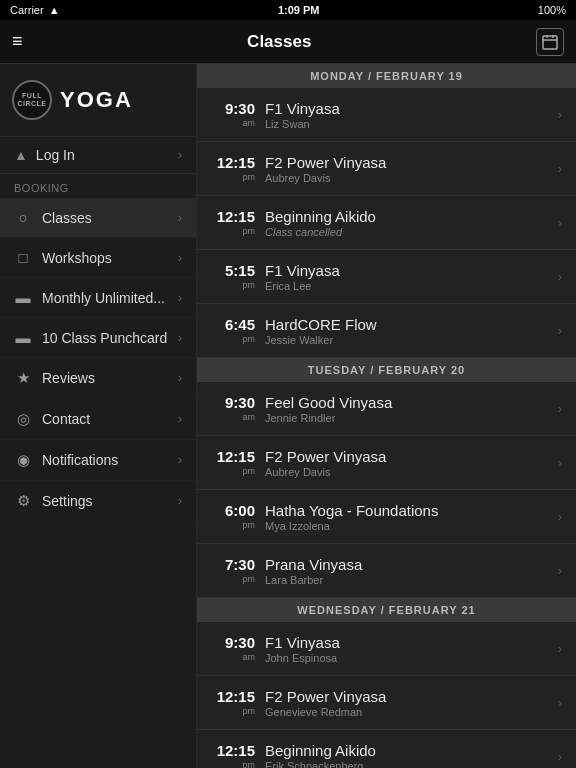 This screenshot has height=768, width=576. I want to click on class-row: 9:30 am F1 VinyasaLiz Swan›, so click(386, 115).